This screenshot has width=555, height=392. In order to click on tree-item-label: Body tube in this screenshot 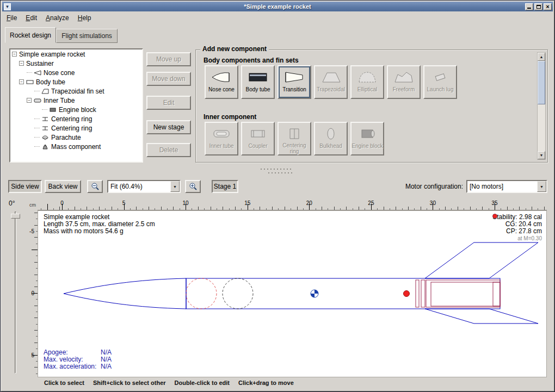, I will do `click(51, 82)`.